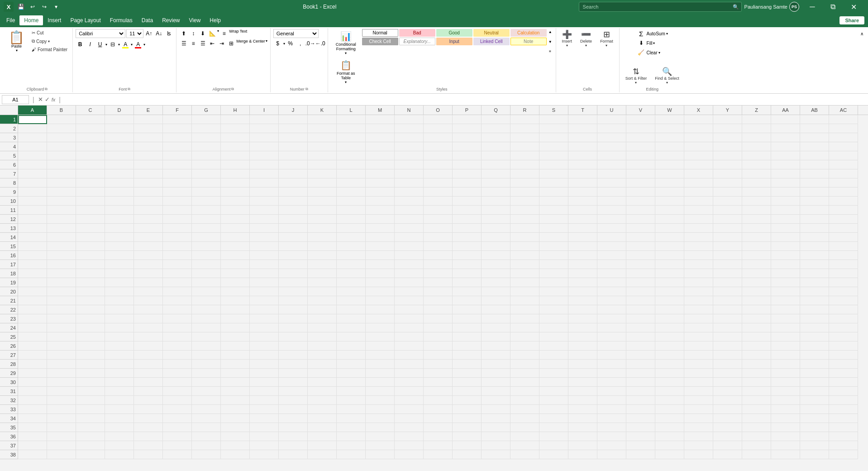 The height and width of the screenshot is (471, 868). I want to click on col-header-G: G, so click(206, 110).